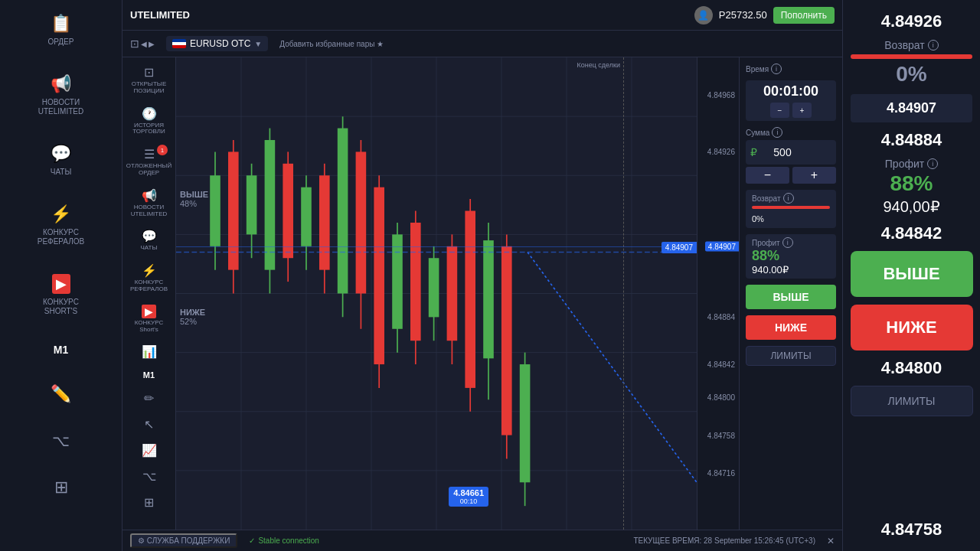 The image size is (980, 551). What do you see at coordinates (721, 95) in the screenshot?
I see `price-scale-1: 4.84968` at bounding box center [721, 95].